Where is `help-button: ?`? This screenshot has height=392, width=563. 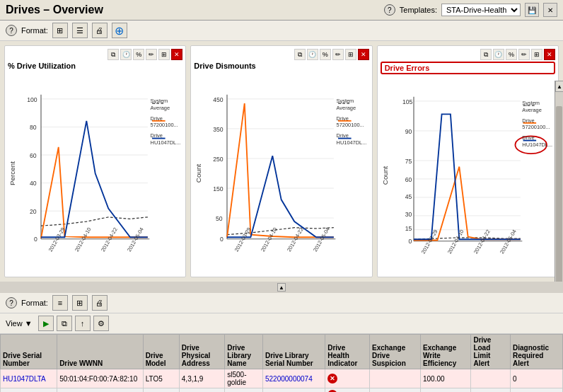
help-button: ? is located at coordinates (390, 10).